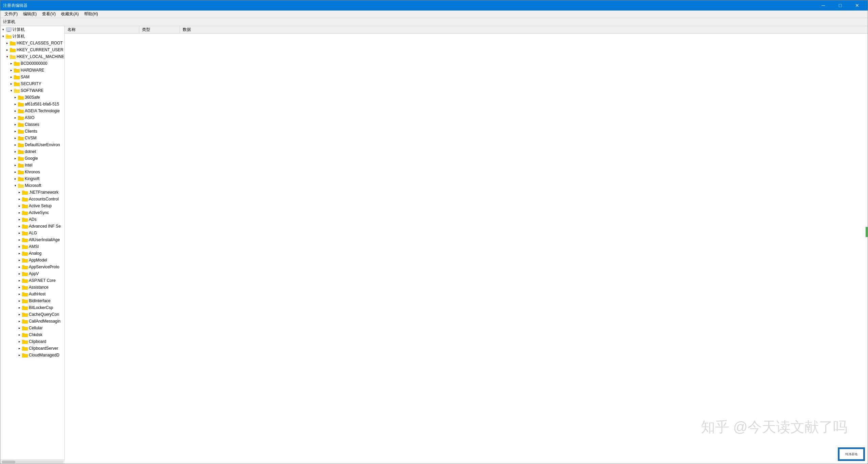 Image resolution: width=868 pixels, height=464 pixels. I want to click on expander-cachequeriend: ▸, so click(19, 314).